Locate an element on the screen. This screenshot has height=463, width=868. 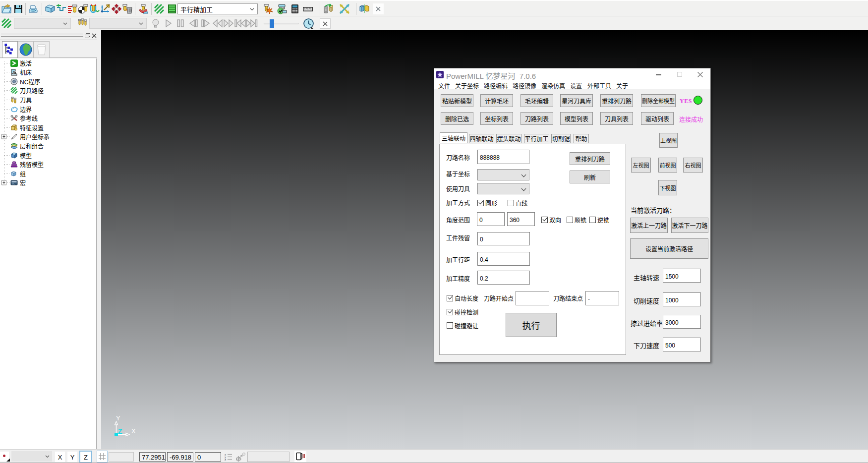
svg-text: z is located at coordinates (225, 460).